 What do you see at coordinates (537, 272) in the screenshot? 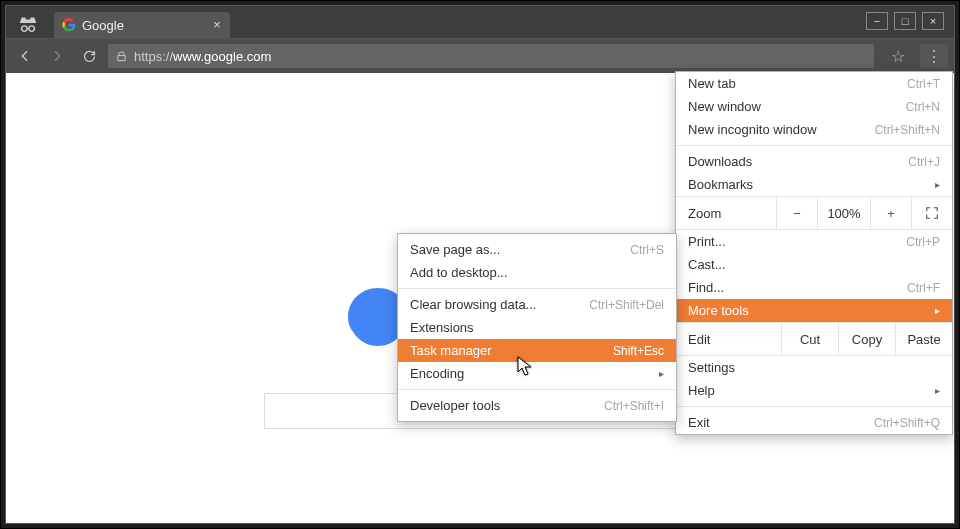
I see `submenu-item-add-desktop: Add to desktop...` at bounding box center [537, 272].